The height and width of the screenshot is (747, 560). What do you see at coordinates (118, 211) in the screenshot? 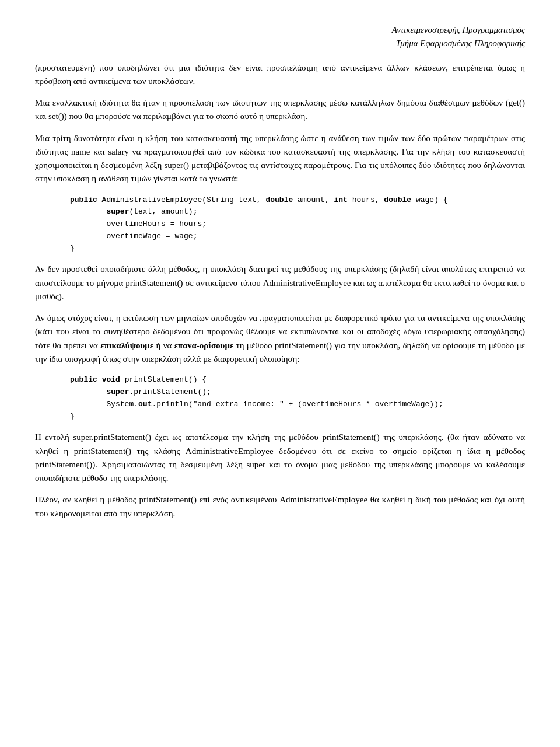
I see `code-keyword-super1: super` at bounding box center [118, 211].